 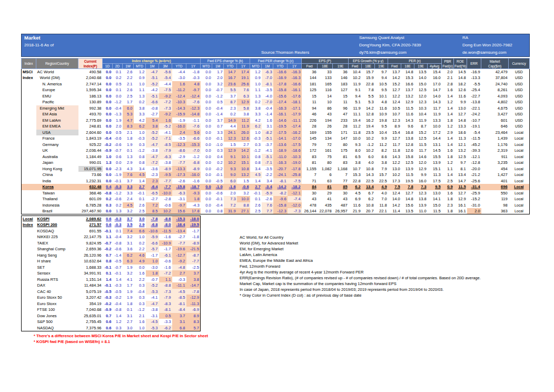 I want to click on col-subheader-19e: 19E, so click(x=341, y=66).